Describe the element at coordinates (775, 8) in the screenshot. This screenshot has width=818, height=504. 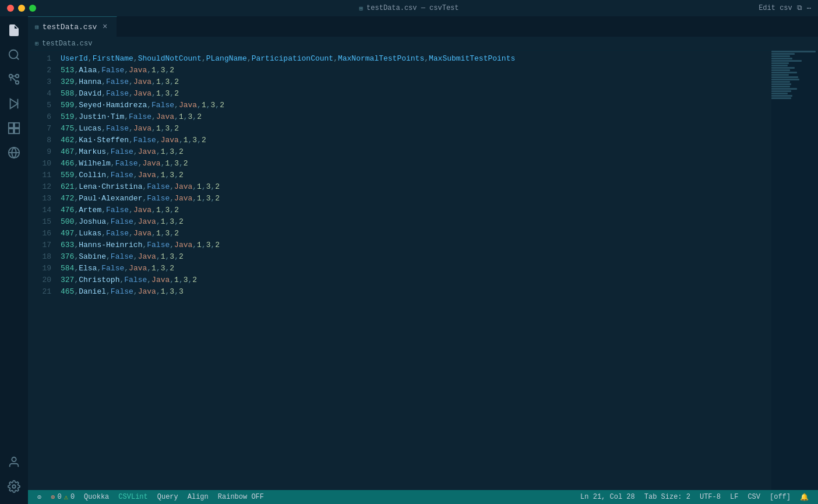
I see `edit-csv-button: Edit csv` at that location.